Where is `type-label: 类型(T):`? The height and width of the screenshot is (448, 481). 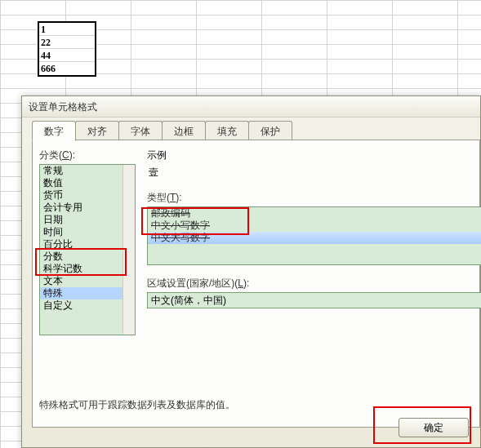 type-label: 类型(T): is located at coordinates (314, 197).